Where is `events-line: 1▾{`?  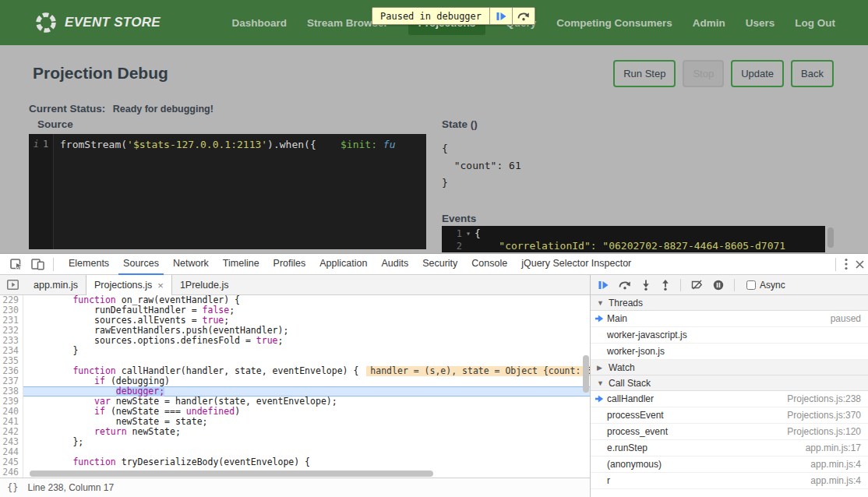 events-line: 1▾{ is located at coordinates (633, 234).